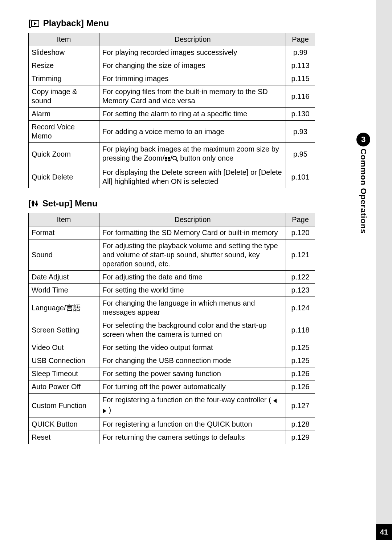 The height and width of the screenshot is (540, 392). Describe the element at coordinates (64, 290) in the screenshot. I see `cell-item: World Time` at that location.